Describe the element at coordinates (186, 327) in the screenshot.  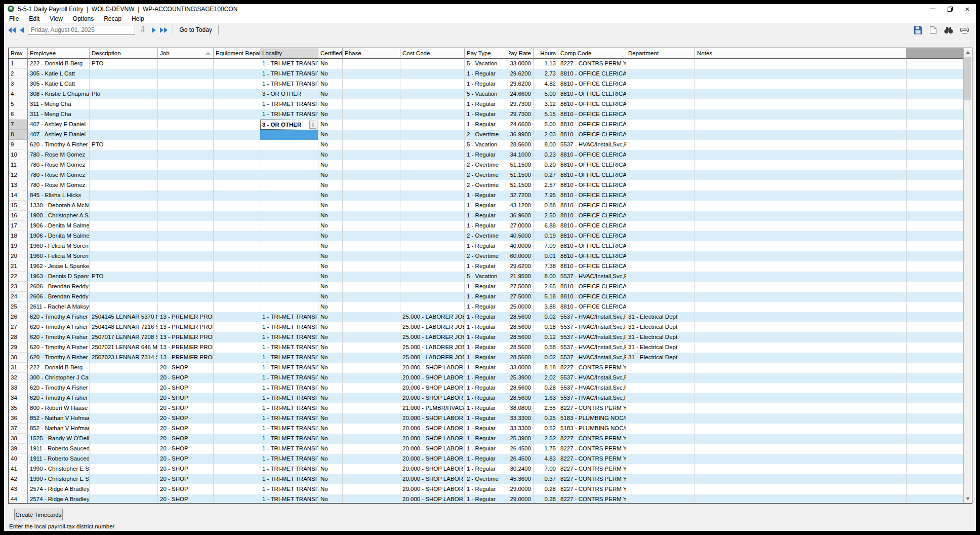
I see `cell-job: 13 - PREMIER PROPER...` at that location.